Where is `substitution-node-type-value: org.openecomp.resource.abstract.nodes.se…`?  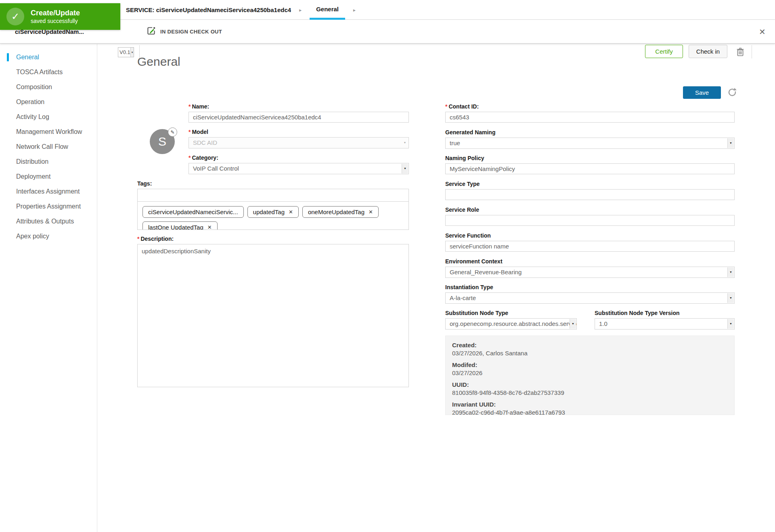
substitution-node-type-value: org.openecomp.resource.abstract.nodes.se… is located at coordinates (513, 323).